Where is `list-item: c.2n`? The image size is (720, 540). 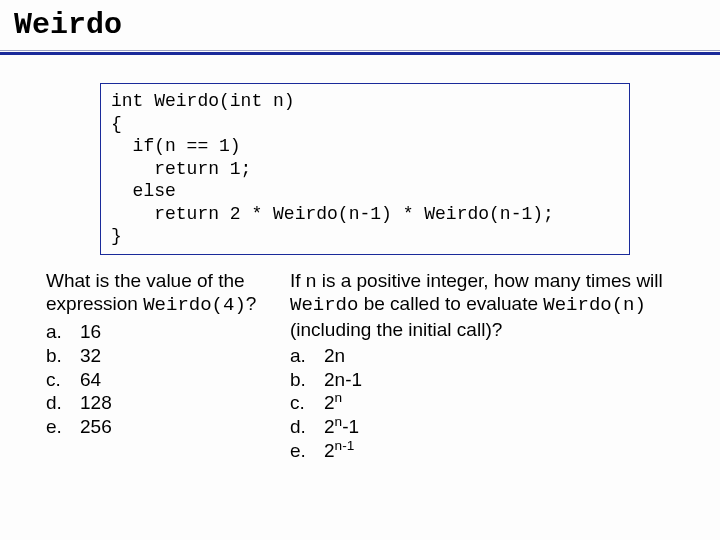 list-item: c.2n is located at coordinates (490, 403).